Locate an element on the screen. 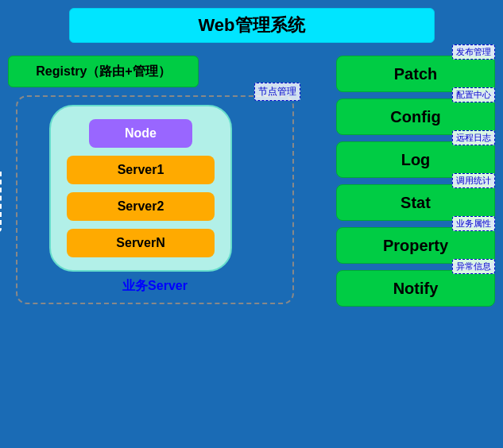 The width and height of the screenshot is (503, 448). biz-server-label: 业务Server is located at coordinates (155, 286).